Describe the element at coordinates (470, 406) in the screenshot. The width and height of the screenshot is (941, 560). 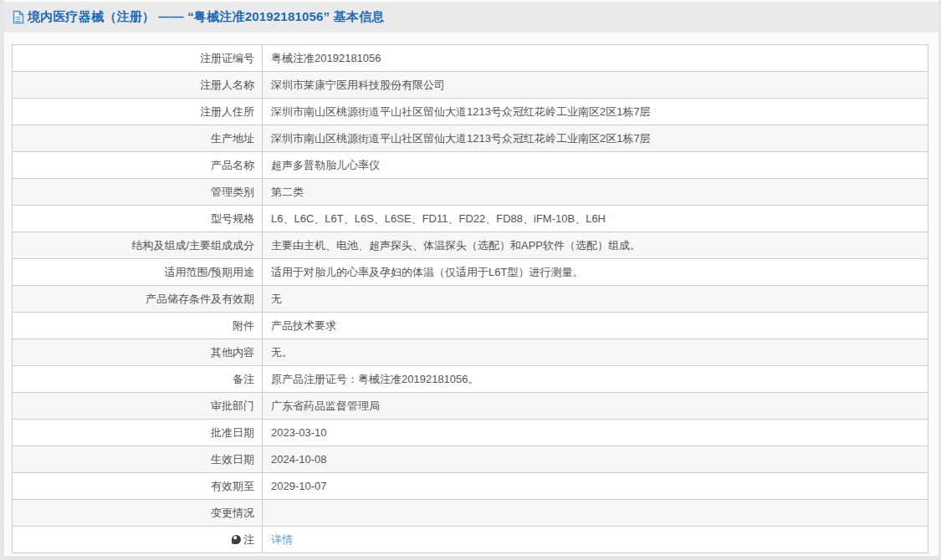
I see `table-row: 审批部门广东省药品监督管理局` at that location.